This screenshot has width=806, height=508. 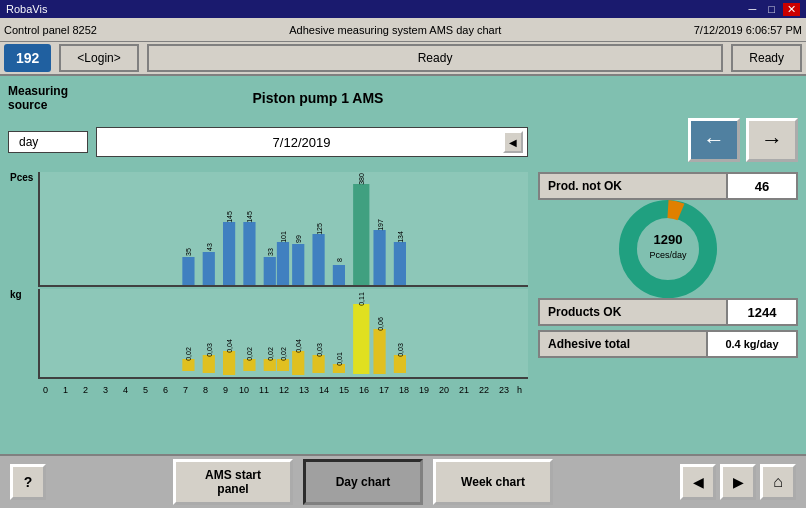 I want to click on svg-text: 7, so click(x=186, y=390).